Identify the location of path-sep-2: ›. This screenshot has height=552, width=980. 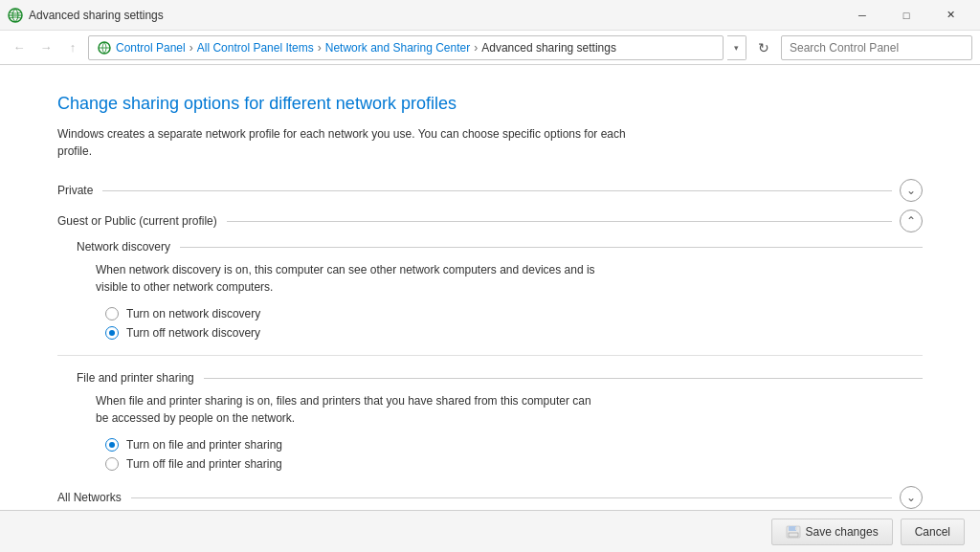
(320, 48).